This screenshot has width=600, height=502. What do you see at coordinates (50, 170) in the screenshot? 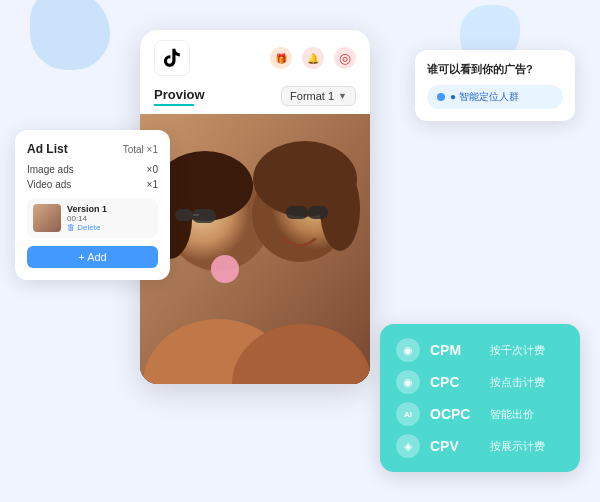
I see `image-ads-label: Image ads` at bounding box center [50, 170].